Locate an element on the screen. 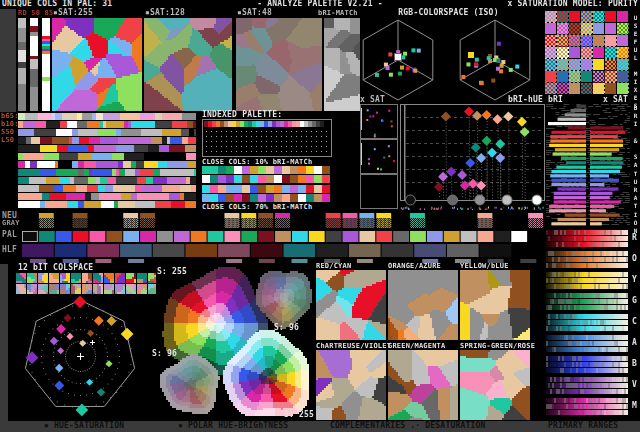  sat-128-label: ▪SAT:128 is located at coordinates (165, 13).